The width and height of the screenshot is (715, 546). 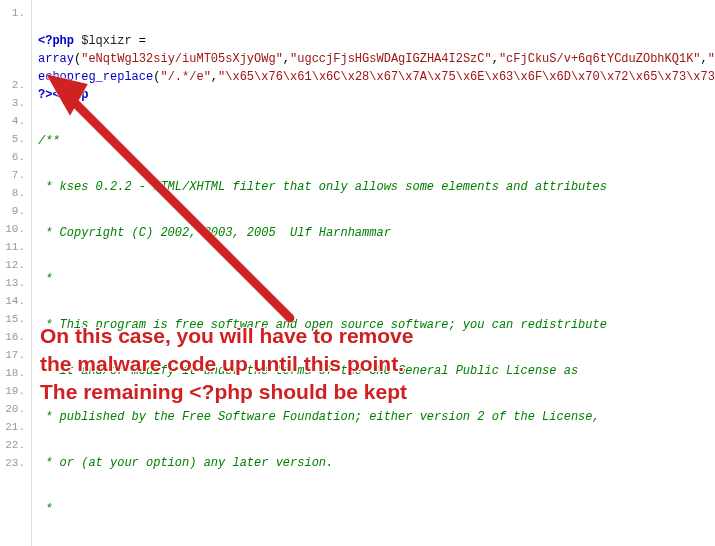 What do you see at coordinates (16, 85) in the screenshot?
I see `line-number: 2.` at bounding box center [16, 85].